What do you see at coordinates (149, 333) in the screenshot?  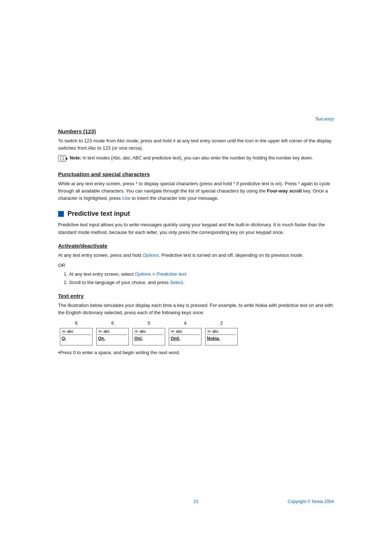 I see `phone-col-3: 5 ≫ abc Onl,` at bounding box center [149, 333].